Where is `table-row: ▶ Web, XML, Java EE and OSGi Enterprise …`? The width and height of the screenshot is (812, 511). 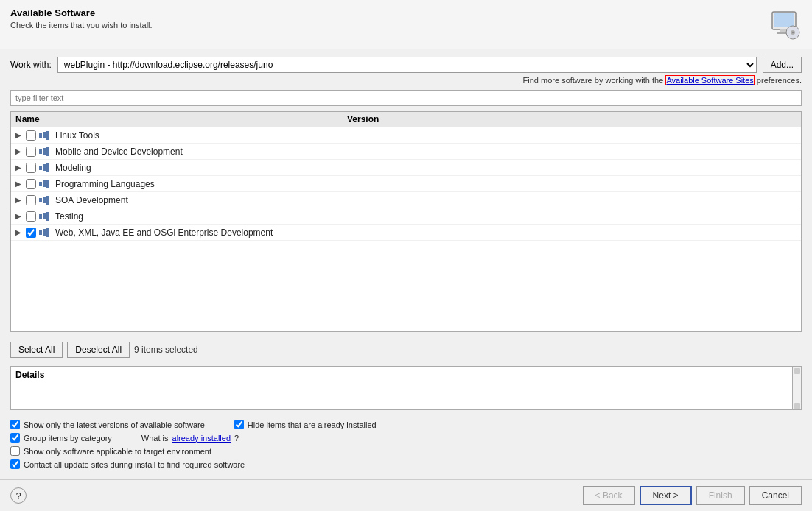 table-row: ▶ Web, XML, Java EE and OSGi Enterprise … is located at coordinates (406, 233).